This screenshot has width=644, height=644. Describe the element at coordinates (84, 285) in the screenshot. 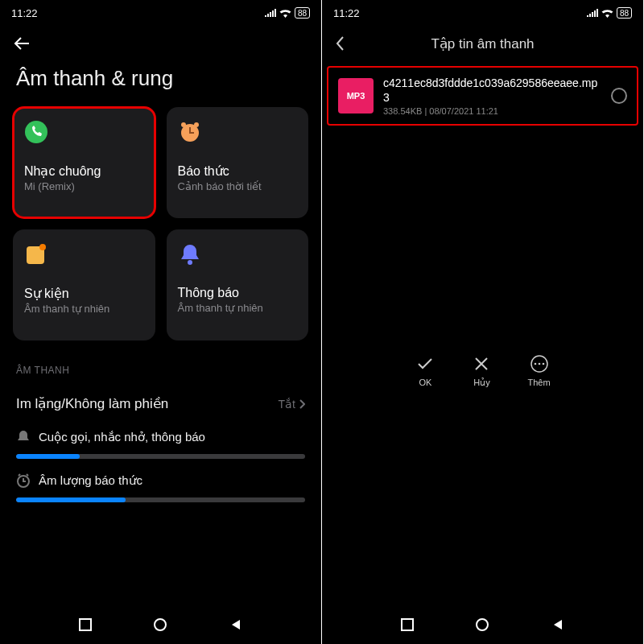

I see `card-event: Sự kiện Âm thanh tự nhiên` at that location.